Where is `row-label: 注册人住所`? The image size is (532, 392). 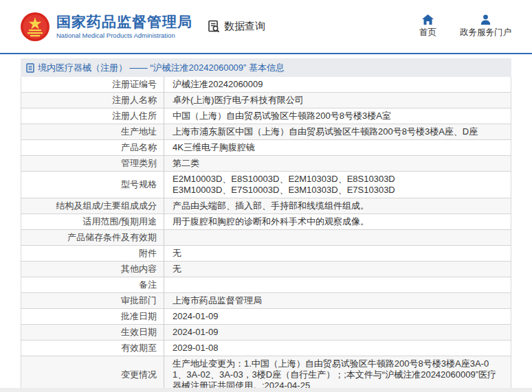 row-label: 注册人住所 is located at coordinates (93, 117).